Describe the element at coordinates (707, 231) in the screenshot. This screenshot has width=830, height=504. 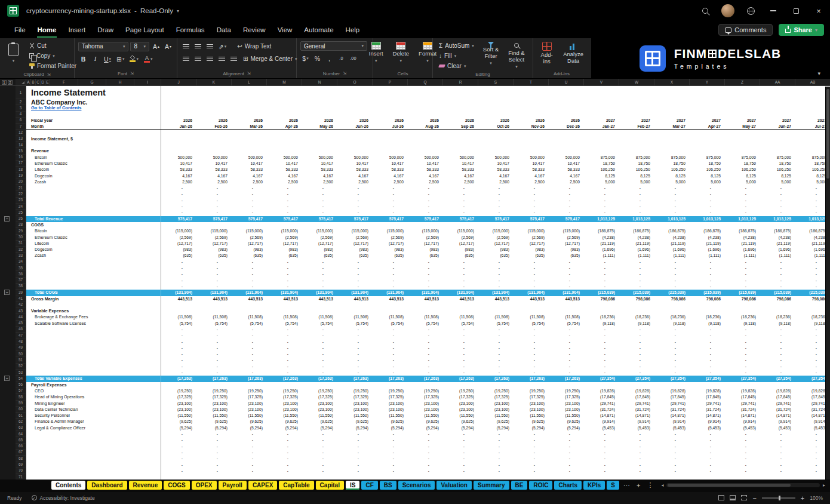
I see `cell: (186,875)` at that location.